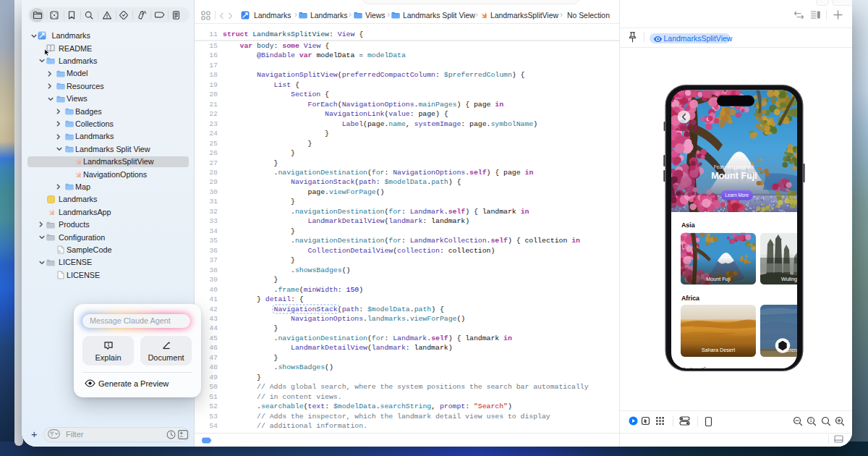  What do you see at coordinates (735, 166) in the screenshot?
I see `svg-text: Featured Landmark` at bounding box center [735, 166].